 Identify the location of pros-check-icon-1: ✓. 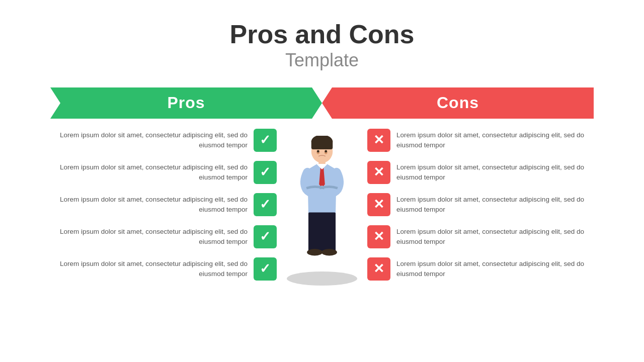
(265, 172).